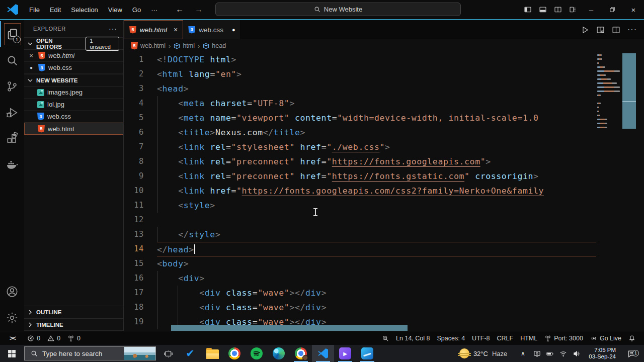 This screenshot has height=362, width=644. Describe the element at coordinates (338, 9) in the screenshot. I see `command-center-search: New Website` at that location.